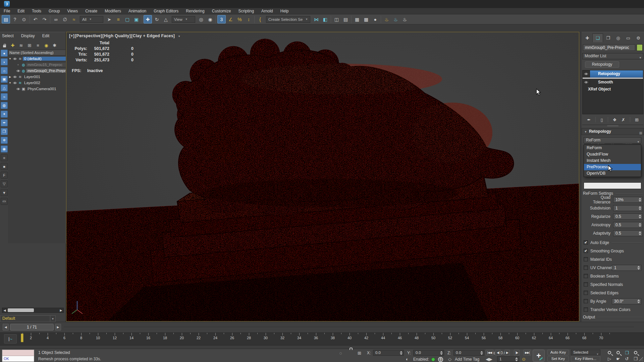  What do you see at coordinates (89, 36) in the screenshot?
I see `viewport-pov-label: [Perspective]` at bounding box center [89, 36].